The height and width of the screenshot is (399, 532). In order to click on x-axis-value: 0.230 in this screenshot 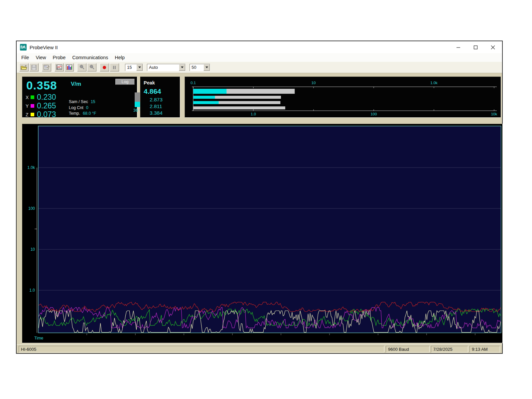, I will do `click(47, 97)`.